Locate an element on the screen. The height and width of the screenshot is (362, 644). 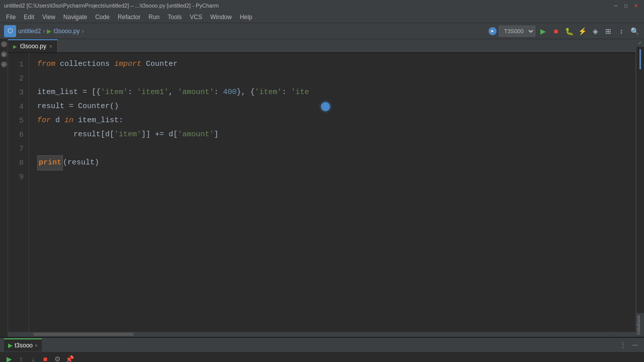
line-3: 3 is located at coordinates (16, 93).